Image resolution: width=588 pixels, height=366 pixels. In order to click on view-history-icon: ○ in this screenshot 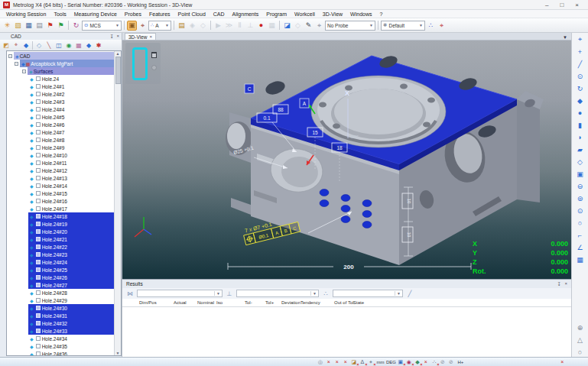, I will do `click(580, 351)`.